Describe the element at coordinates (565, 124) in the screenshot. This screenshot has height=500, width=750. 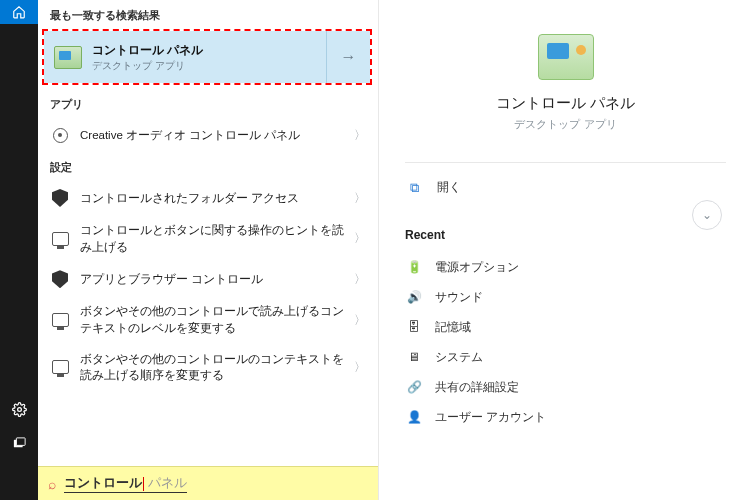
I see `detail-subtitle: デスクトップ アプリ` at that location.